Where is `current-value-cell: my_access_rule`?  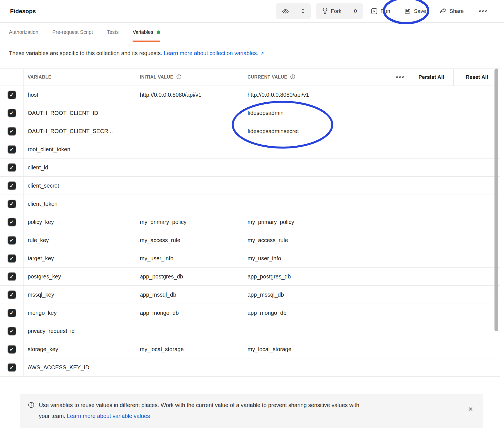 current-value-cell: my_access_rule is located at coordinates (371, 240).